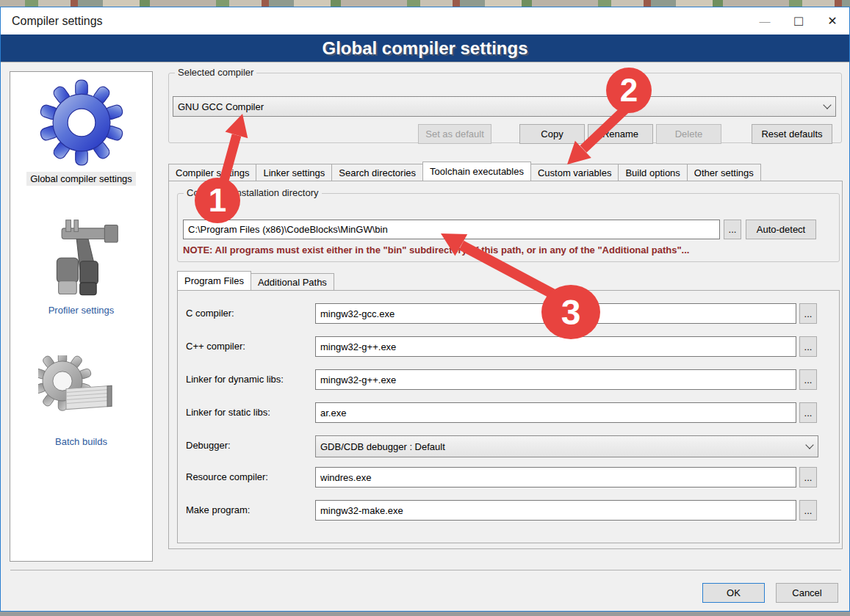  Describe the element at coordinates (555, 347) in the screenshot. I see `cpp-compiler-input` at that location.